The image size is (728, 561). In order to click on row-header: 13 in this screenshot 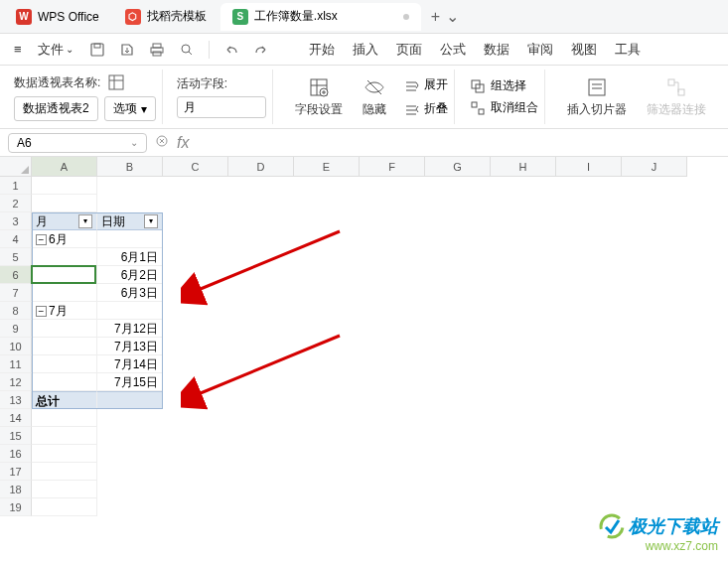, I will do `click(16, 400)`.